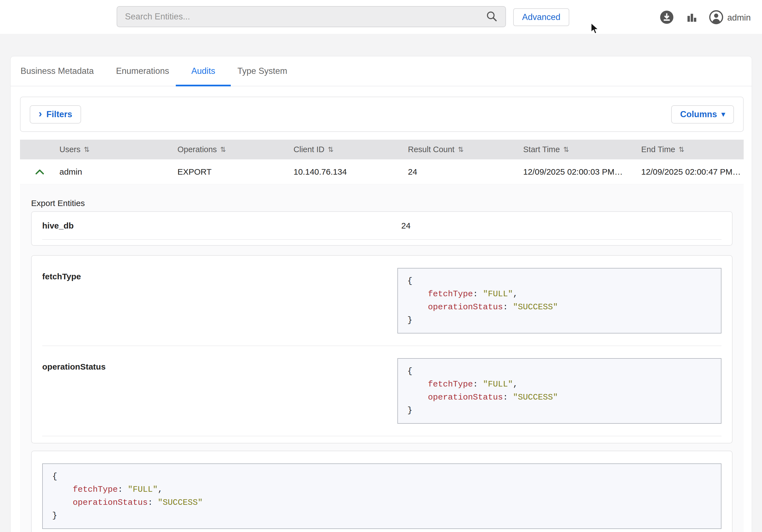  What do you see at coordinates (55, 114) in the screenshot?
I see `filters-button: › Filters` at bounding box center [55, 114].